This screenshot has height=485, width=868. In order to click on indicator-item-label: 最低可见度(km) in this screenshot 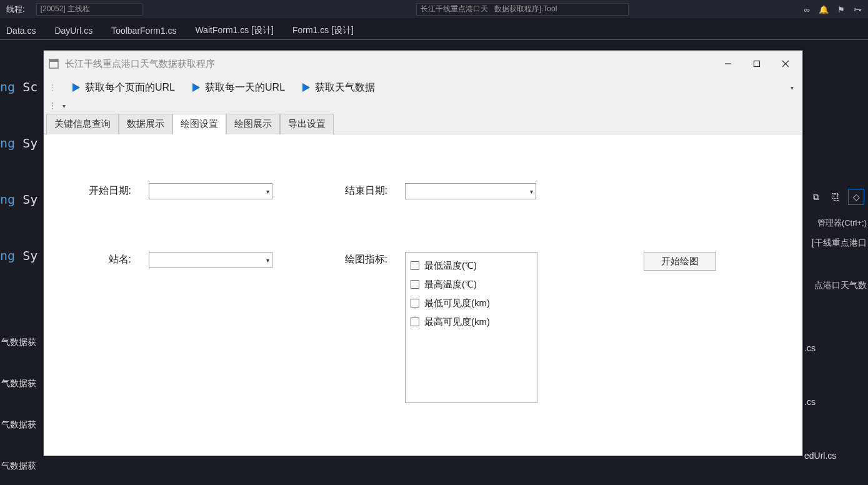, I will do `click(457, 304)`.